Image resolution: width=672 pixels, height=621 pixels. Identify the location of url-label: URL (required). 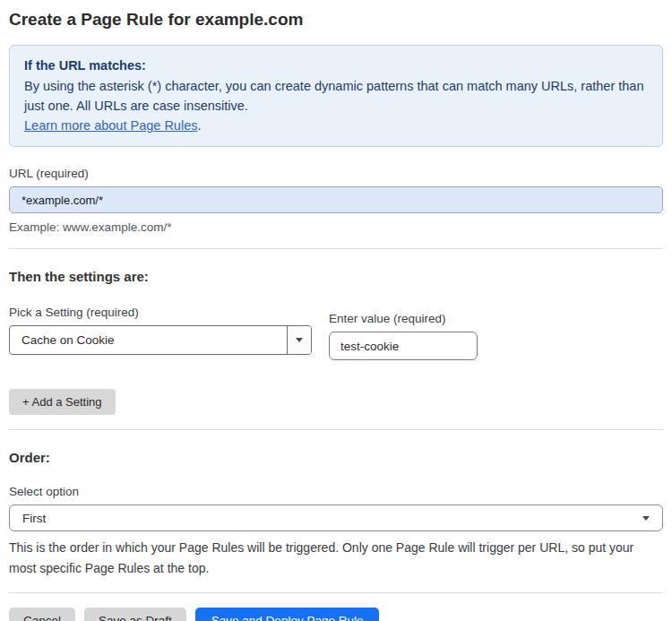
(336, 174).